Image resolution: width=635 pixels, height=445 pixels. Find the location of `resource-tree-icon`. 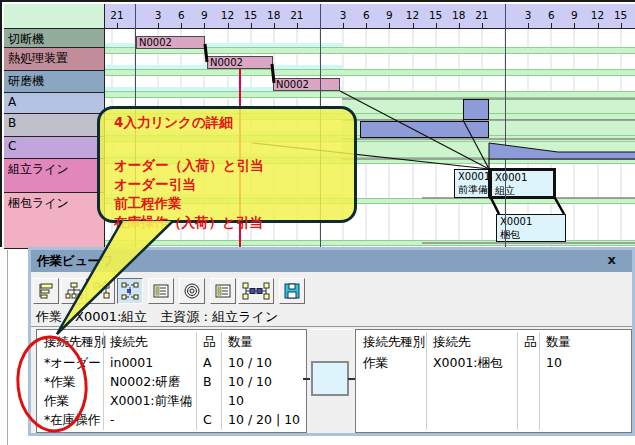

resource-tree-icon is located at coordinates (46, 291).